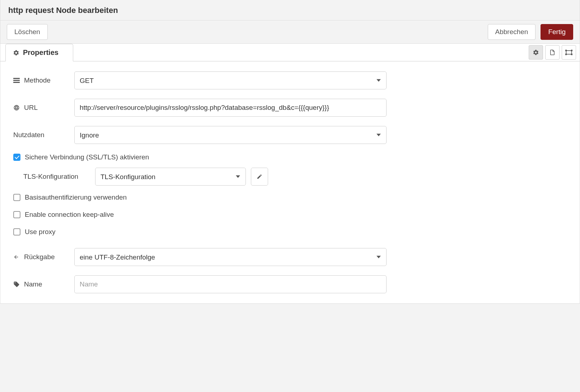 Image resolution: width=580 pixels, height=392 pixels. I want to click on url-label: URL, so click(31, 108).